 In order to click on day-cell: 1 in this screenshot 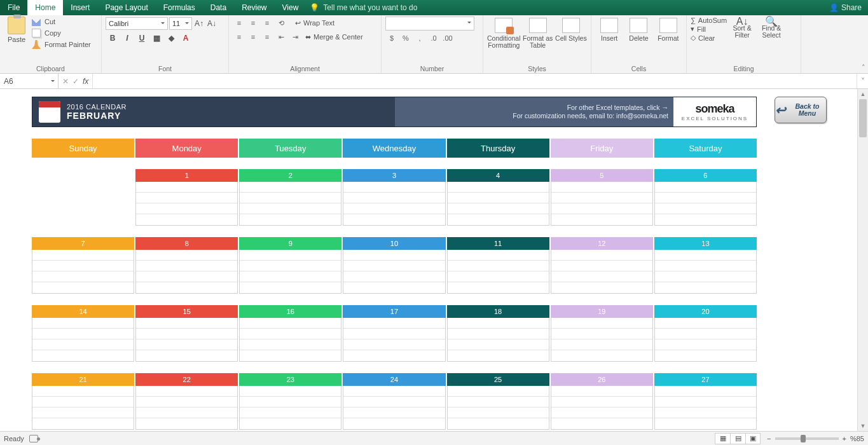, I will do `click(187, 197)`.